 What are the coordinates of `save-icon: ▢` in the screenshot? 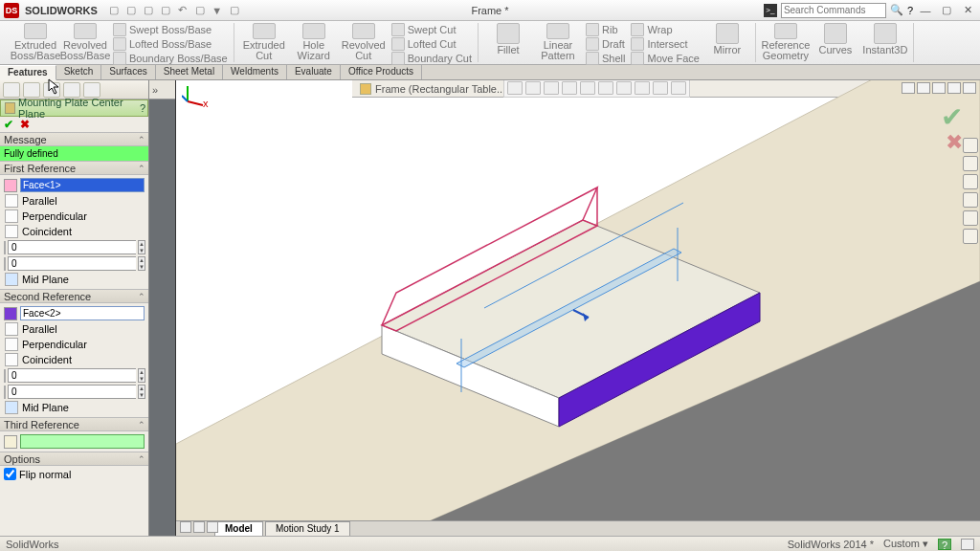 It's located at (148, 11).